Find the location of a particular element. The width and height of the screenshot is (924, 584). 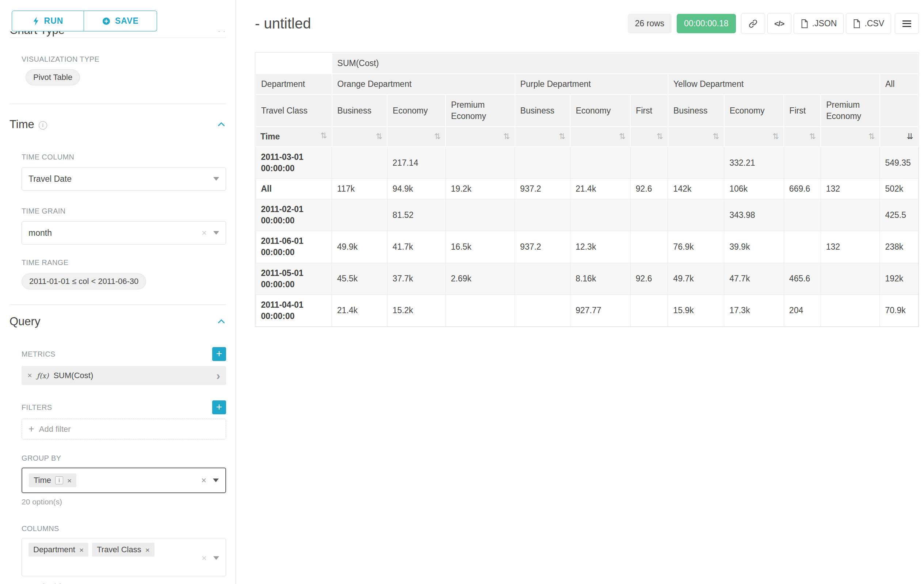

viz-type-pill: Pivot Table is located at coordinates (53, 77).